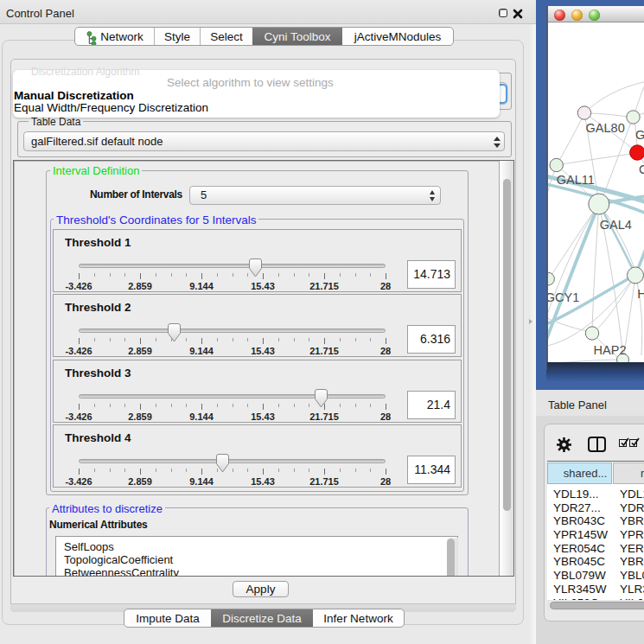  I want to click on svg-text: GA, so click(640, 135).